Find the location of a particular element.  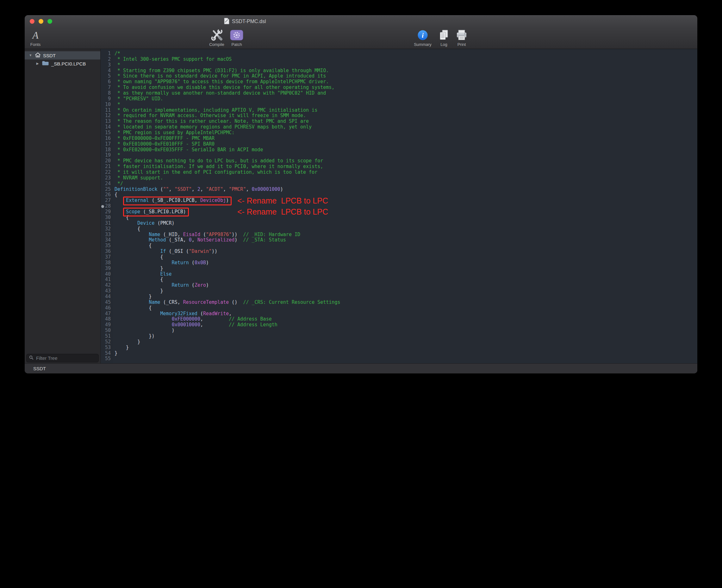

code-line: }) is located at coordinates (406, 337).